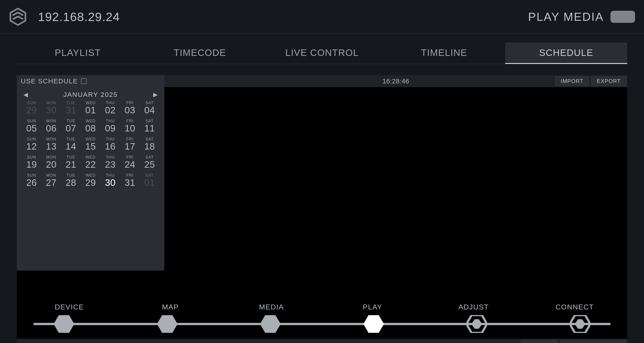 This screenshot has width=644, height=343. Describe the element at coordinates (580, 324) in the screenshot. I see `step-node-connect` at that location.